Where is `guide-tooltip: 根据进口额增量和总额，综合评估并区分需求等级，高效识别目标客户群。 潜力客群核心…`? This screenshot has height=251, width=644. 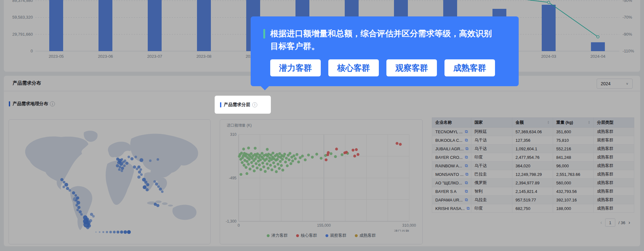 guide-tooltip: 根据进口额增量和总额，综合评估并区分需求等级，高效识别目标客户群。 潜力客群核心… is located at coordinates (385, 51).